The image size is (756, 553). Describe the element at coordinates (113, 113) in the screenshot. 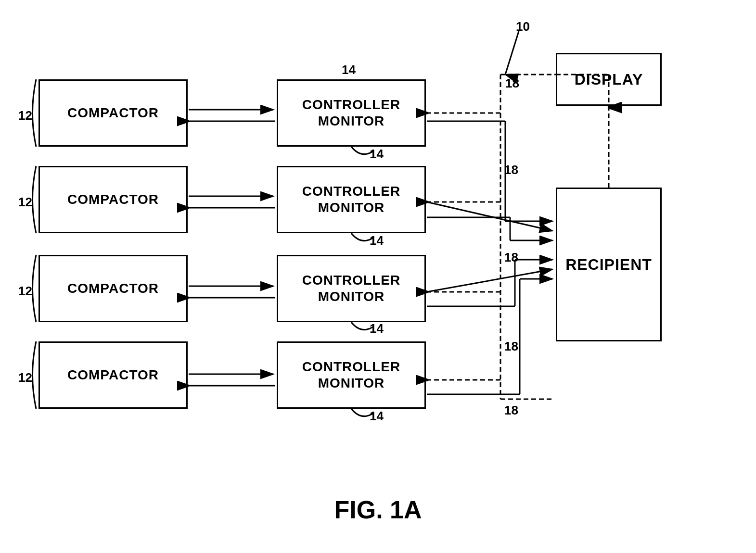

I see `compactor-box-1: COMPACTOR` at that location.